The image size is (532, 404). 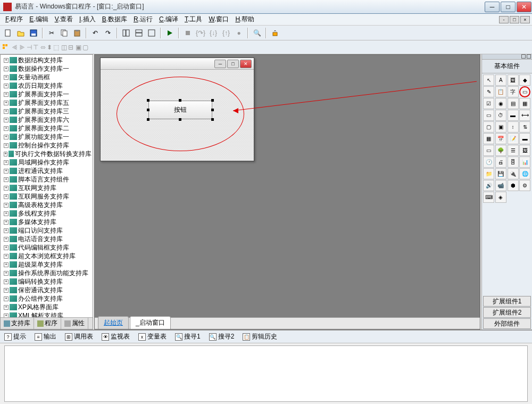 What do you see at coordinates (47, 120) in the screenshot?
I see `tree-item: +扩展界面支持库六` at bounding box center [47, 120].